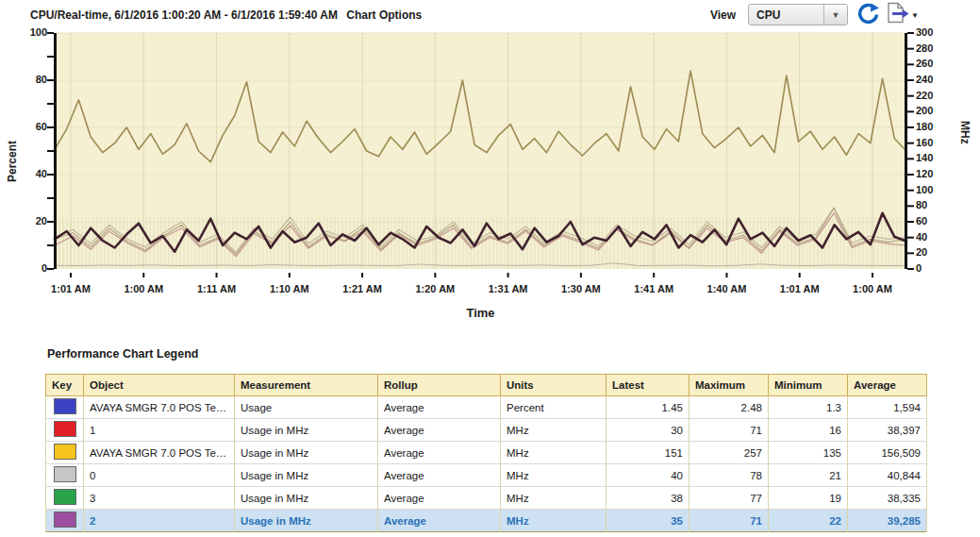  What do you see at coordinates (440, 385) in the screenshot?
I see `col-header-rollup: Rollup` at bounding box center [440, 385].